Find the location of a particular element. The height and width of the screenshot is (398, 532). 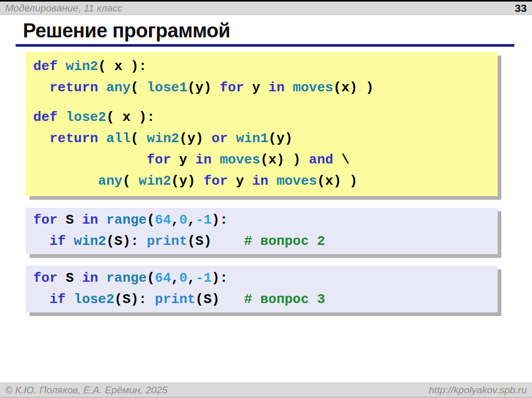

slide-footer-bar: © К.Ю. Поляков, Е.А. Ерёмин, 2025 http:/… is located at coordinates (266, 390).